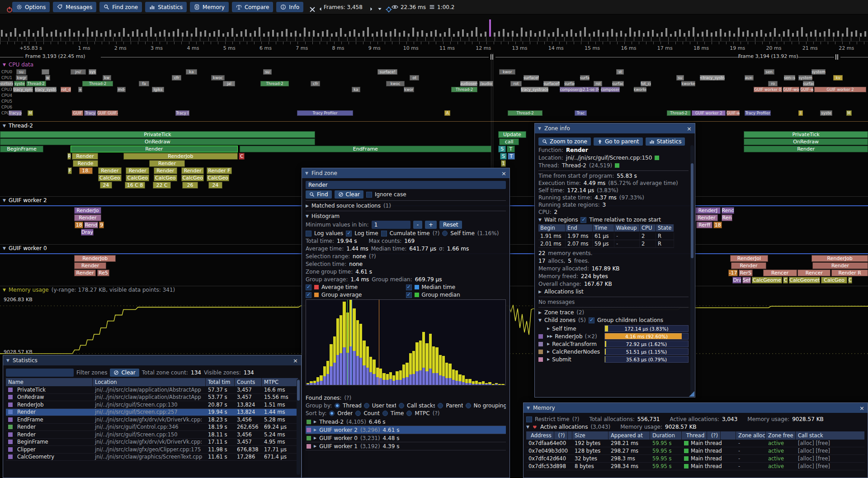 The height and width of the screenshot is (478, 868). I want to click on cpu-zone: kwoc, so click(395, 84).